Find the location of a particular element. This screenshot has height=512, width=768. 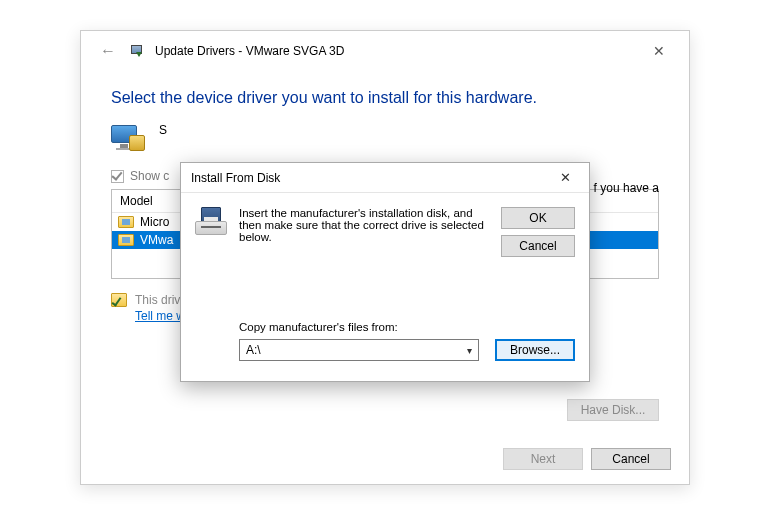

floppy-drive-icon is located at coordinates (211, 223).